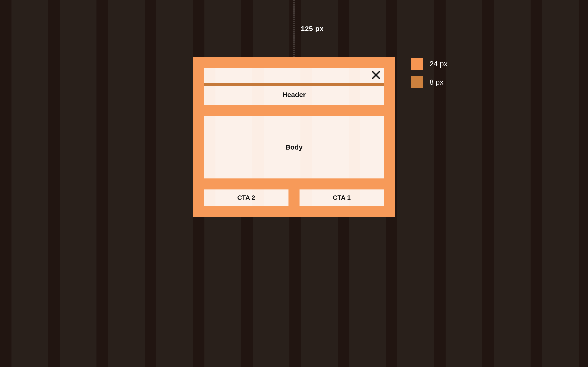 This screenshot has height=367, width=588. Describe the element at coordinates (294, 198) in the screenshot. I see `dialog-cta-row: CTA 2 CTA 1` at that location.